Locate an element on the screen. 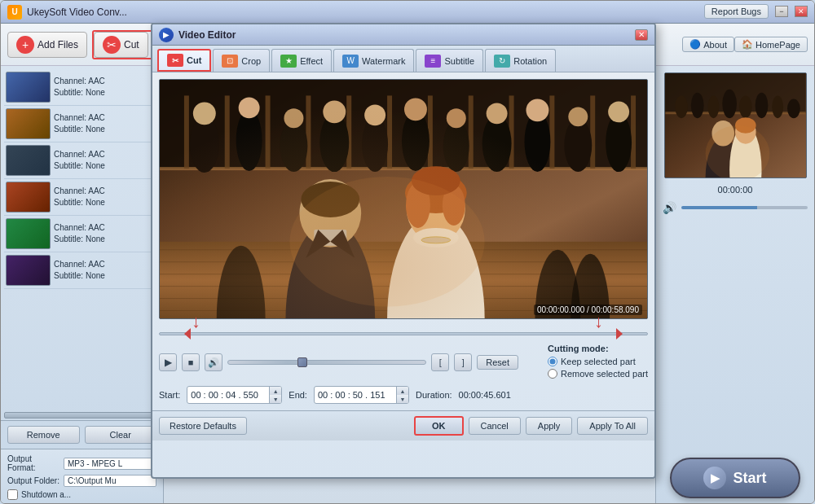 The height and width of the screenshot is (504, 815). stop-button: ■ is located at coordinates (191, 362).